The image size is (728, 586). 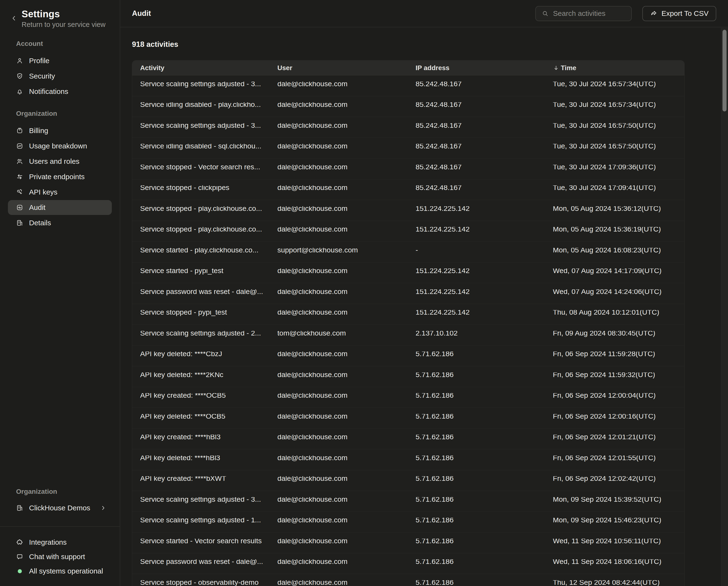 What do you see at coordinates (409, 460) in the screenshot?
I see `table-row: API key deleted: ****hBl3dale@clickhouse…` at bounding box center [409, 460].